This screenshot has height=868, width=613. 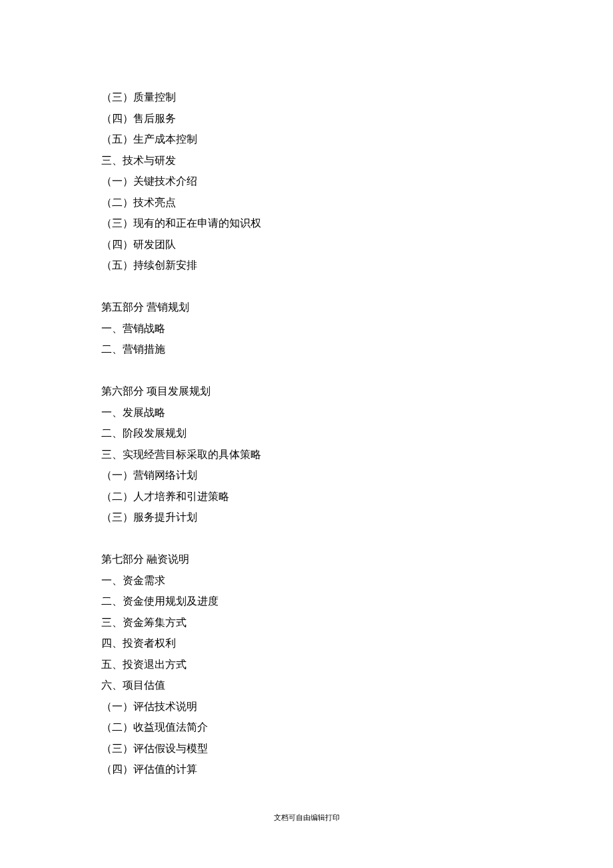 I want to click on toc-line: （五）持续创新安排, so click(x=181, y=265).